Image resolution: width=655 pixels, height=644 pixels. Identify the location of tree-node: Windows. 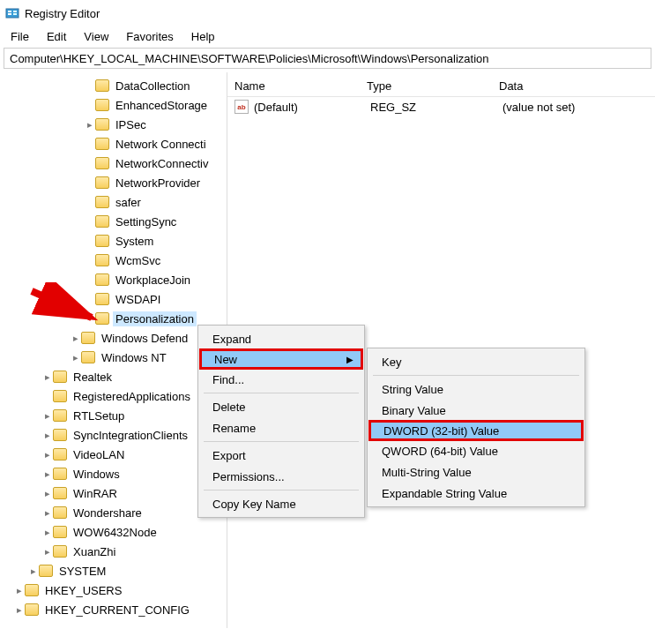
(106, 474).